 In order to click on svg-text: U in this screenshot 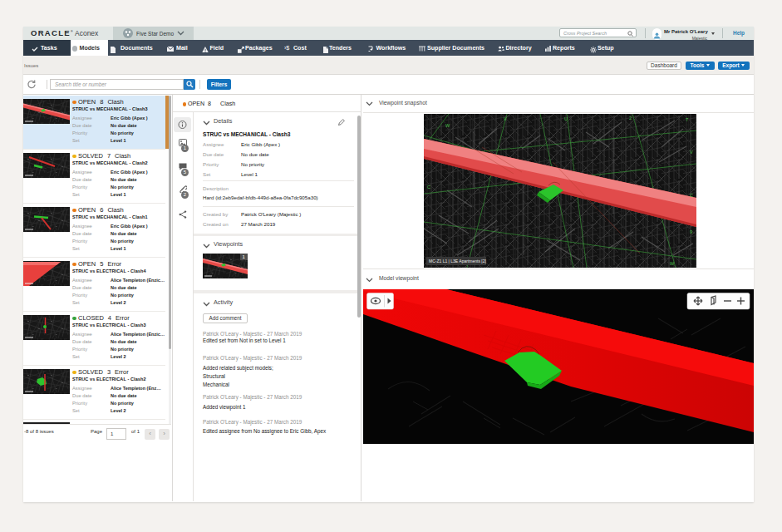, I will do `click(566, 119)`.